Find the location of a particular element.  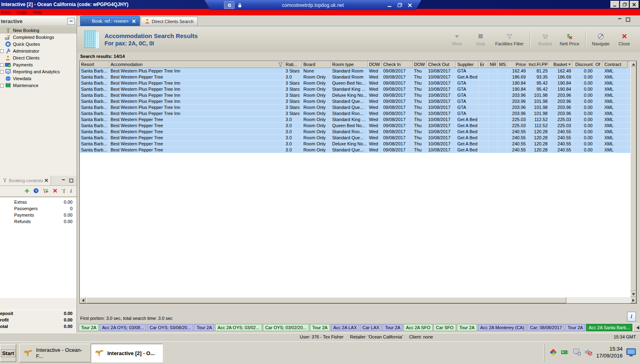

column-header-discount: Discount is located at coordinates (583, 65).